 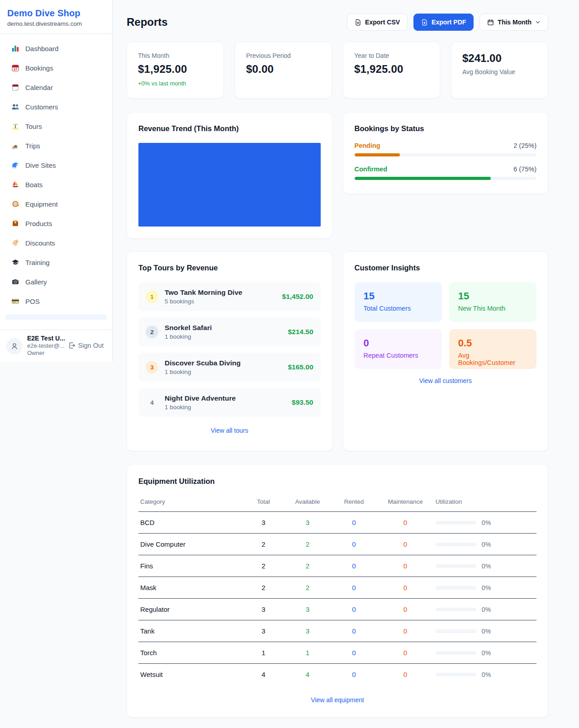 I want to click on speedboat-icon, so click(x=15, y=146).